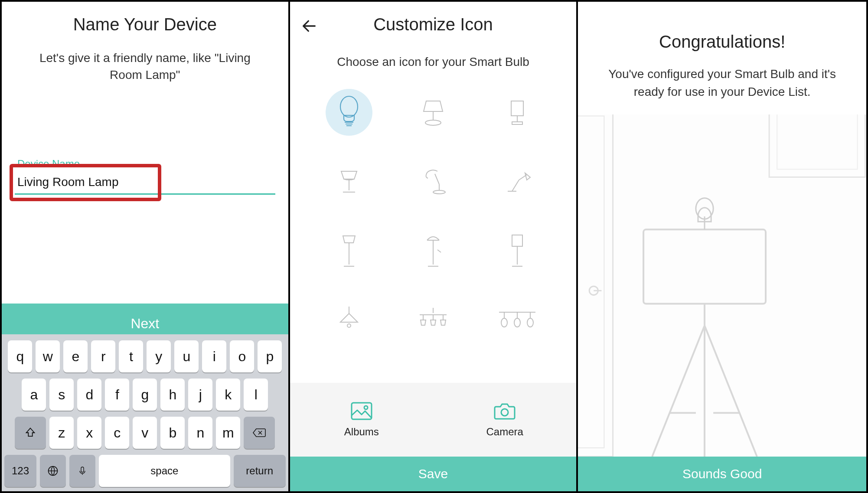 This screenshot has width=868, height=493. What do you see at coordinates (165, 471) in the screenshot?
I see `space-key: space` at bounding box center [165, 471].